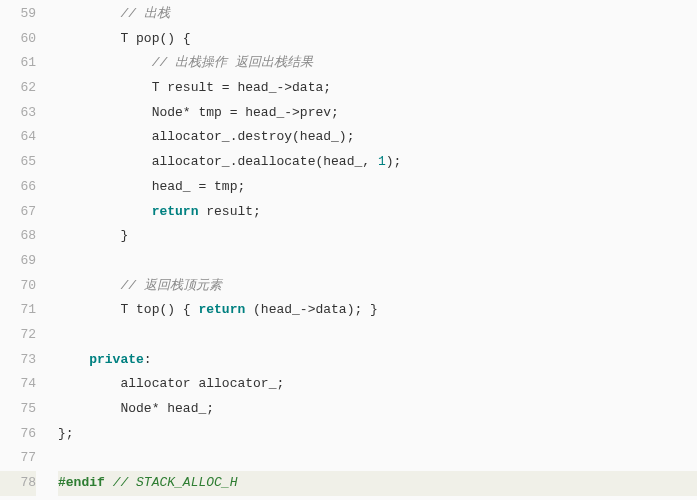  Describe the element at coordinates (382, 162) in the screenshot. I see `code-token: 1` at that location.